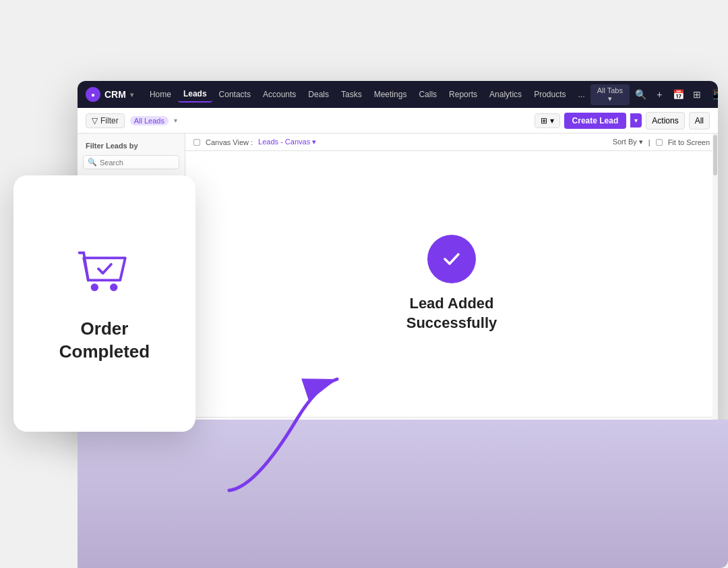 The image size is (728, 568). Describe the element at coordinates (352, 94) in the screenshot. I see `nav-tasks: Tasks` at that location.